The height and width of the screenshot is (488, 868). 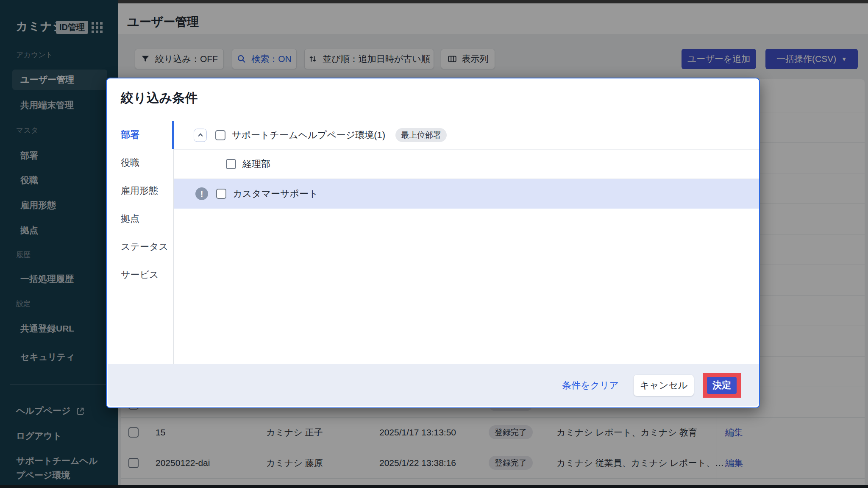 What do you see at coordinates (140, 275) in the screenshot?
I see `modal-tab-services: サービス` at bounding box center [140, 275].